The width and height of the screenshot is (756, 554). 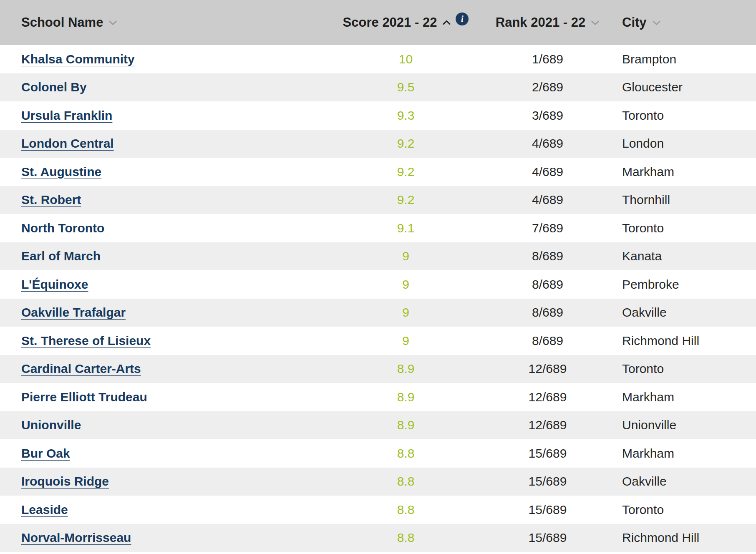 What do you see at coordinates (167, 397) in the screenshot?
I see `school-name-cell: Pierre Elliott Trudeau` at bounding box center [167, 397].